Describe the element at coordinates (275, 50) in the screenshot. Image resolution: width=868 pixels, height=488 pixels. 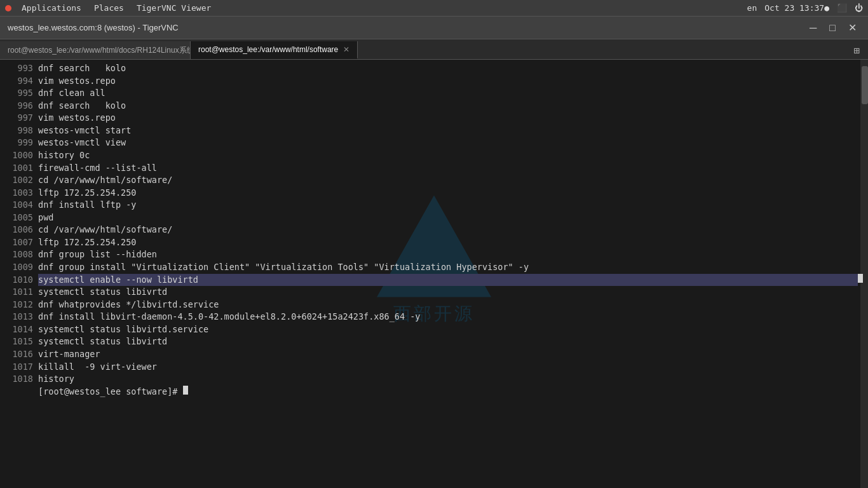
I see `tab-2: root@westos_lee:/var/www/html/software ✕` at that location.